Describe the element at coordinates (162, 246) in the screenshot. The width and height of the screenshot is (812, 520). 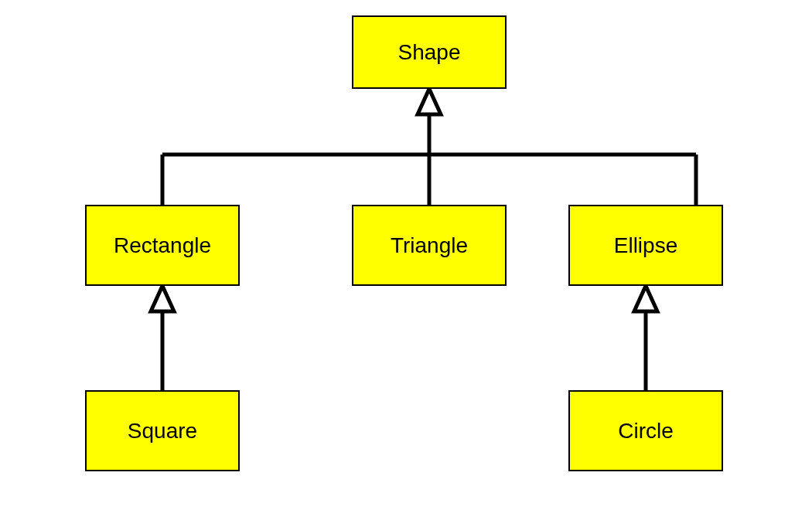
I see `class-node-rectangle: Rectangle` at that location.